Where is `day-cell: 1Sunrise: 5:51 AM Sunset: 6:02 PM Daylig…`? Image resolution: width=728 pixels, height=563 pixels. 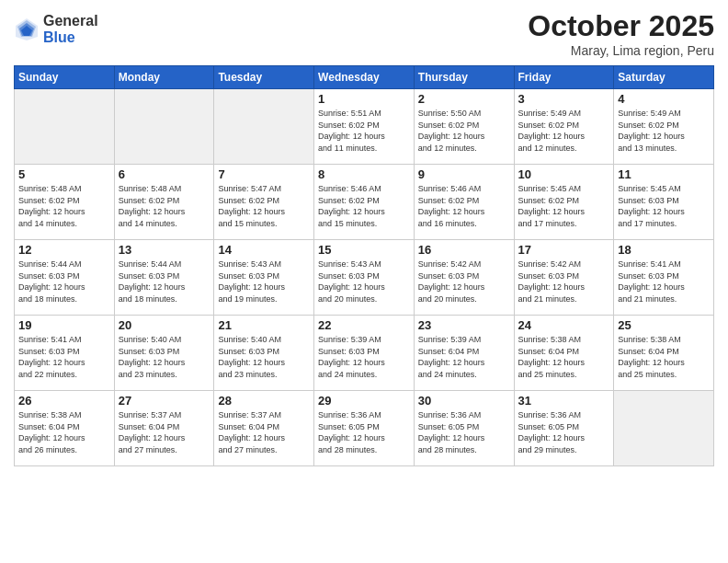 day-cell: 1Sunrise: 5:51 AM Sunset: 6:02 PM Daylig… is located at coordinates (364, 127).